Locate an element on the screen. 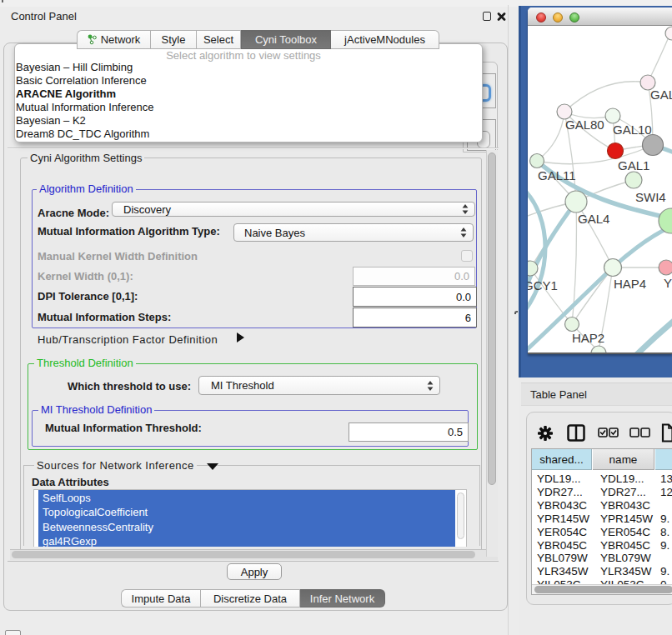 The height and width of the screenshot is (635, 672). svg-text: GAL7 is located at coordinates (661, 95).